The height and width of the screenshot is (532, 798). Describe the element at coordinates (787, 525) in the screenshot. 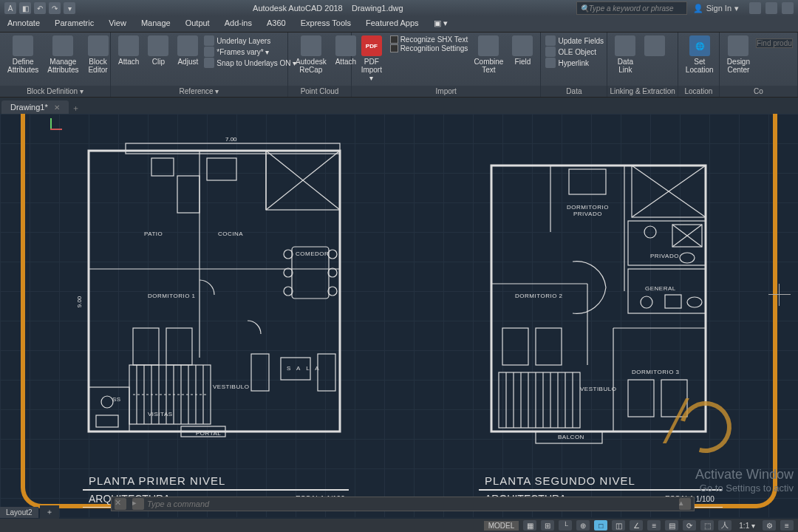

I see `status-menu: ≡` at that location.